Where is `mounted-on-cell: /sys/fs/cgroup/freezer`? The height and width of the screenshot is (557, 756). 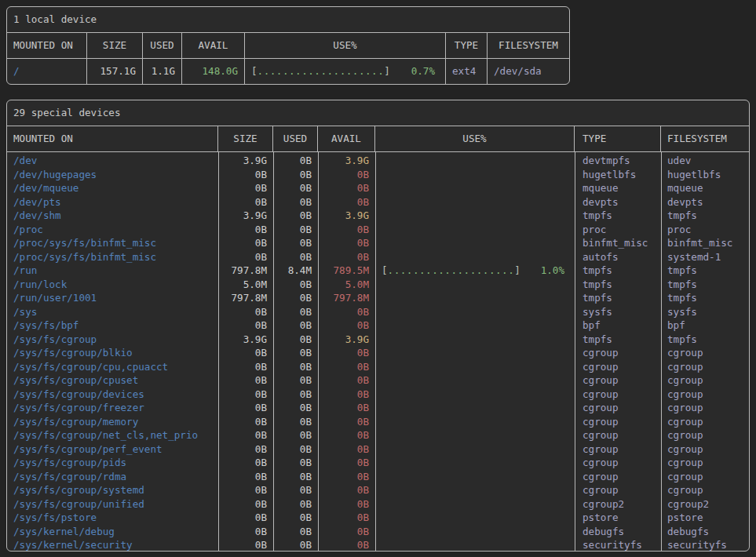 mounted-on-cell: /sys/fs/cgroup/freezer is located at coordinates (113, 408).